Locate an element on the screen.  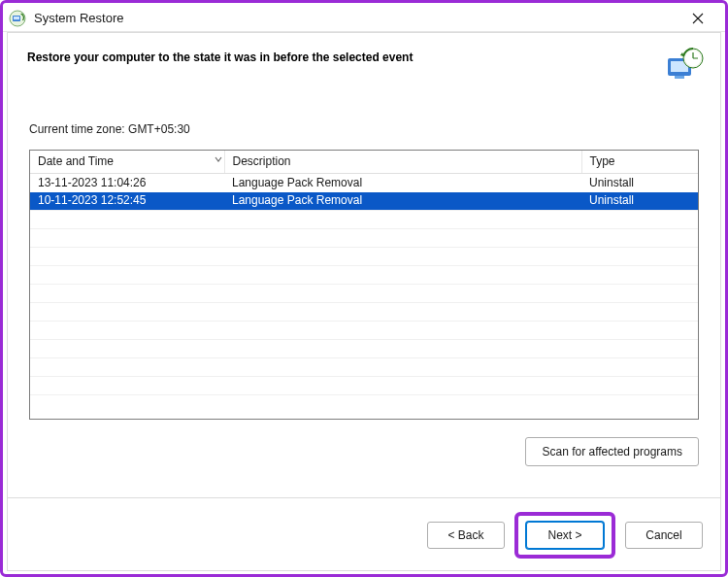
next-button: Next > is located at coordinates (565, 535).